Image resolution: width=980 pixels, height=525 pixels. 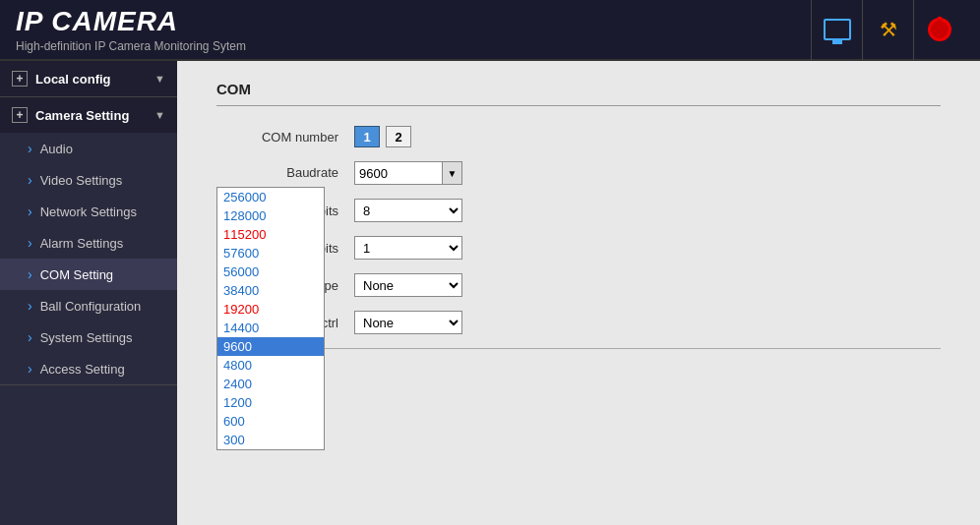 What do you see at coordinates (89, 212) in the screenshot?
I see `network-settings-label: Network Settings` at bounding box center [89, 212].